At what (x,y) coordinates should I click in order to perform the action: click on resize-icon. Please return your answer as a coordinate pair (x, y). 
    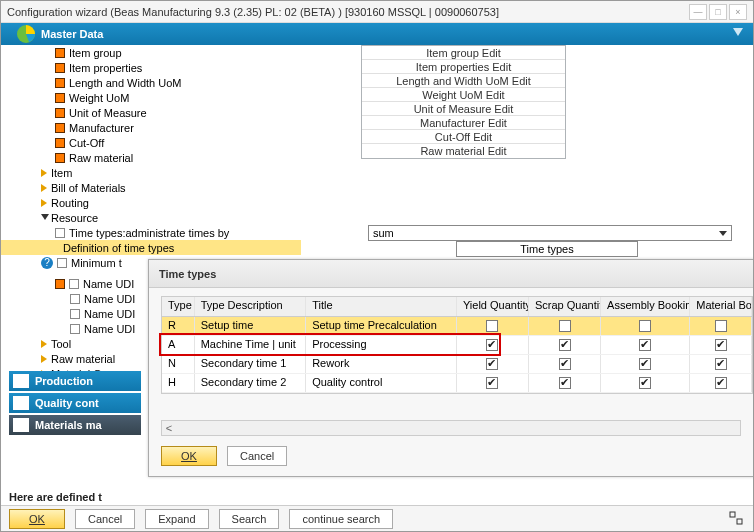
    Looking at the image, I should click on (736, 518).